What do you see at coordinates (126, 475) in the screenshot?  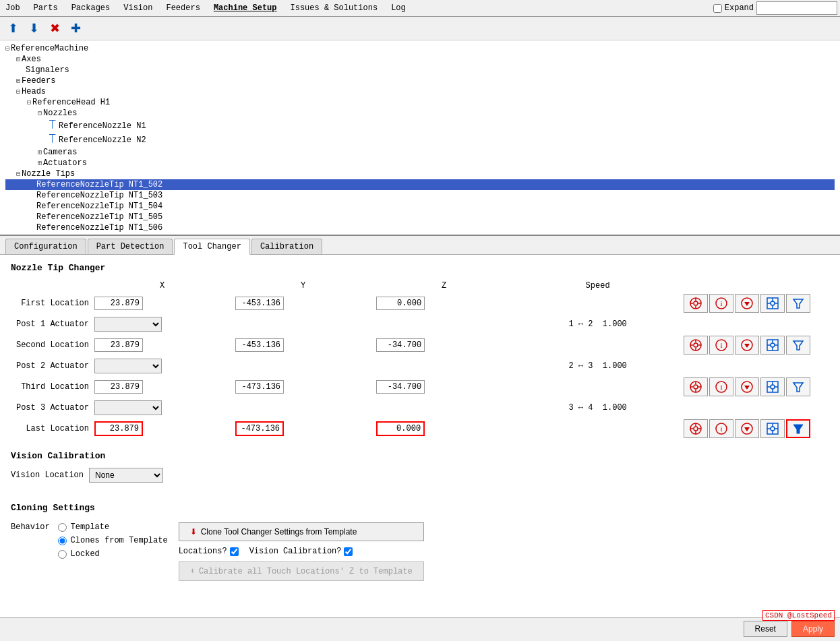 I see `vision-location-select: None` at bounding box center [126, 475].